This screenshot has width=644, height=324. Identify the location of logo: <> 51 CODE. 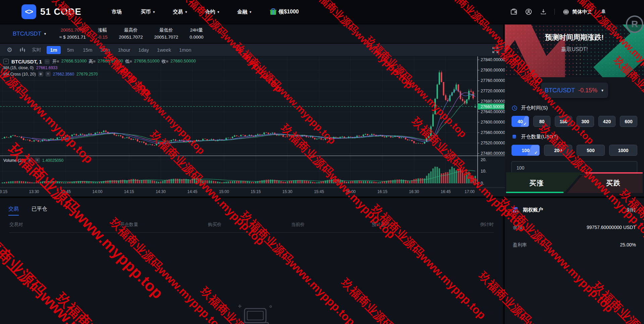
(52, 12).